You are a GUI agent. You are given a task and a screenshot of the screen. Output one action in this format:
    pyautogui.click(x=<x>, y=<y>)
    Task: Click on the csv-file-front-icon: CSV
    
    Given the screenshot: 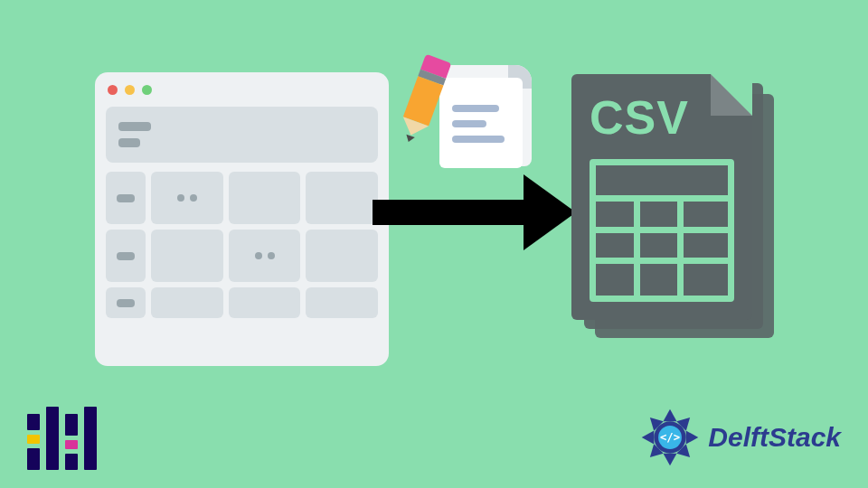 What is the action you would take?
    pyautogui.click(x=662, y=197)
    